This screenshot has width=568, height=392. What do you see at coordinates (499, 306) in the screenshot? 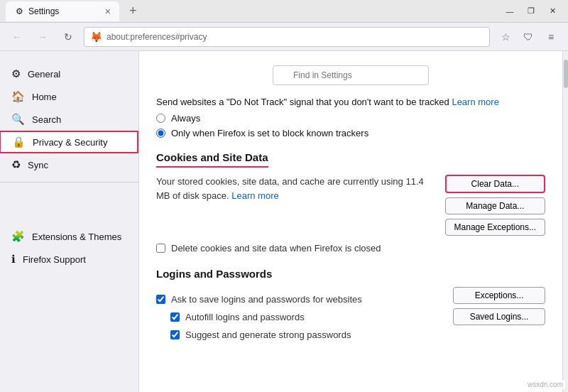
I see `logins-buttons: Exceptions... Saved Logins...` at bounding box center [499, 306].